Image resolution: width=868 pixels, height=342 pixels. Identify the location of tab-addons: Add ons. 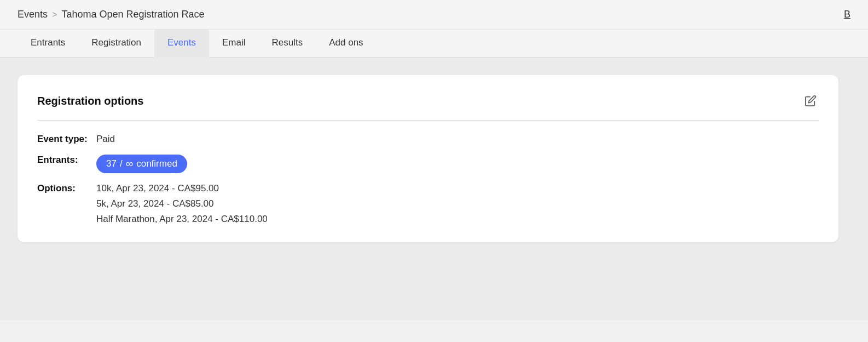
(346, 44).